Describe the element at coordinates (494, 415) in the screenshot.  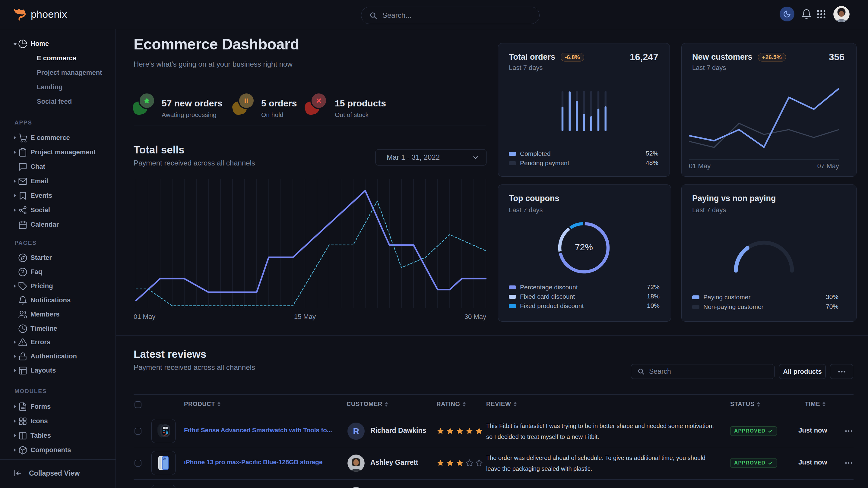
I see `table-header-divider` at that location.